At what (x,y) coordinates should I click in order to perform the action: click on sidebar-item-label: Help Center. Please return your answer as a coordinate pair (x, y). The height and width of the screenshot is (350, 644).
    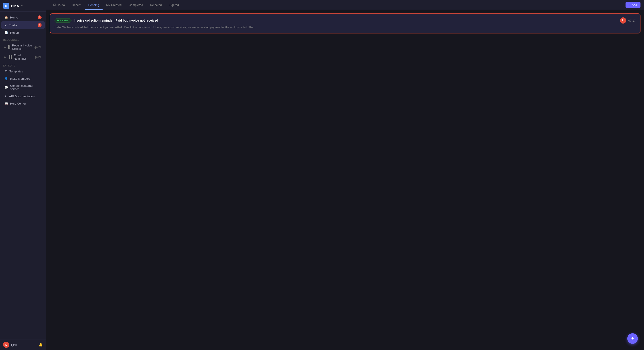
    Looking at the image, I should click on (18, 104).